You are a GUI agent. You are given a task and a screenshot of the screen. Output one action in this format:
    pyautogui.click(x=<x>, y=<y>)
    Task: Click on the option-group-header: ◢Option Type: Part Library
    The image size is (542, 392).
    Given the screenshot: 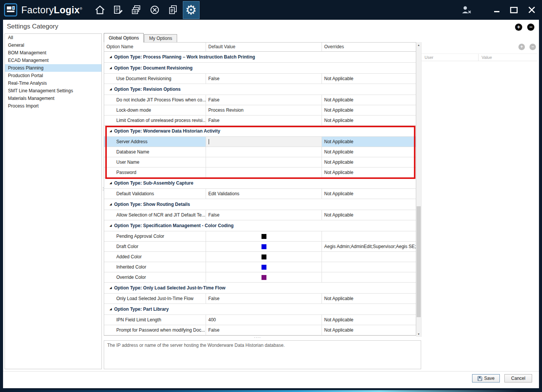 What is the action you would take?
    pyautogui.click(x=260, y=309)
    